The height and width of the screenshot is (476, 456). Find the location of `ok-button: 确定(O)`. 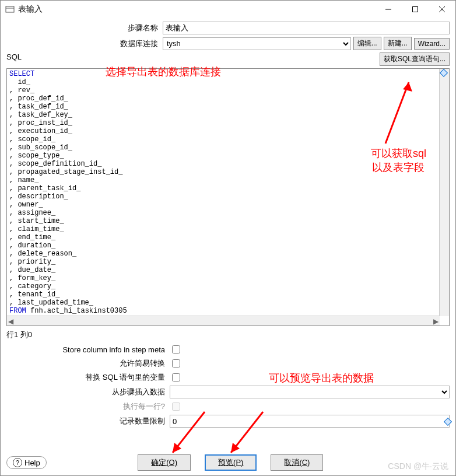

ok-button: 确定(O) is located at coordinates (164, 463).